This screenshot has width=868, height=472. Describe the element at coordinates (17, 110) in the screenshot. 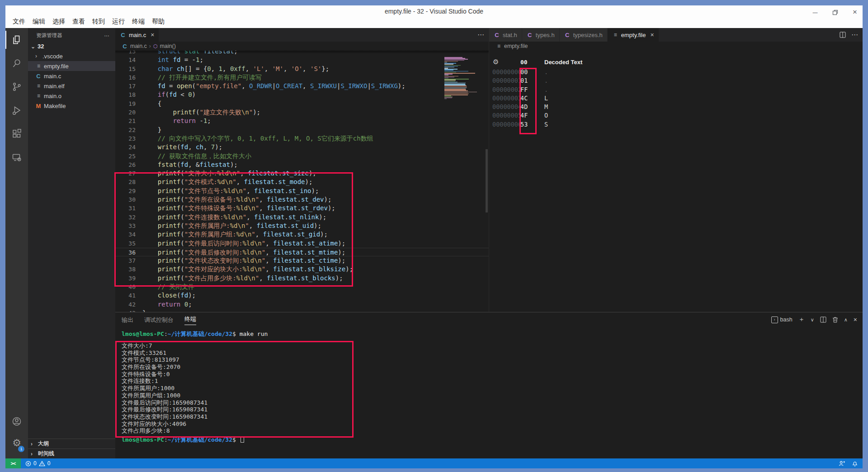

I see `run-debug-icon` at that location.